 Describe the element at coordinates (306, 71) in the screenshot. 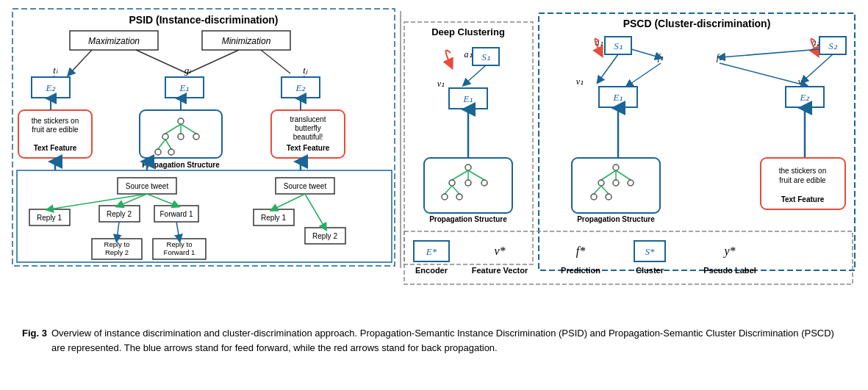

I see `var-tj: tⱼ` at that location.